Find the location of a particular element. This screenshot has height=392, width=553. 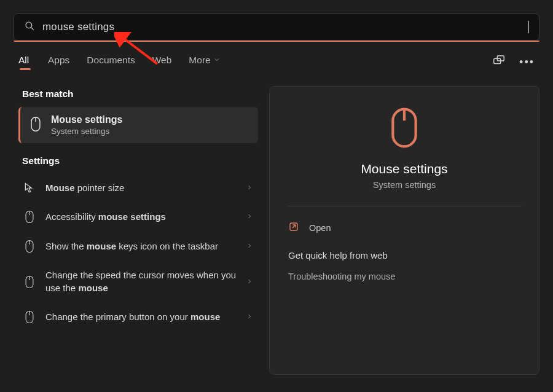

chat-icon is located at coordinates (499, 62).